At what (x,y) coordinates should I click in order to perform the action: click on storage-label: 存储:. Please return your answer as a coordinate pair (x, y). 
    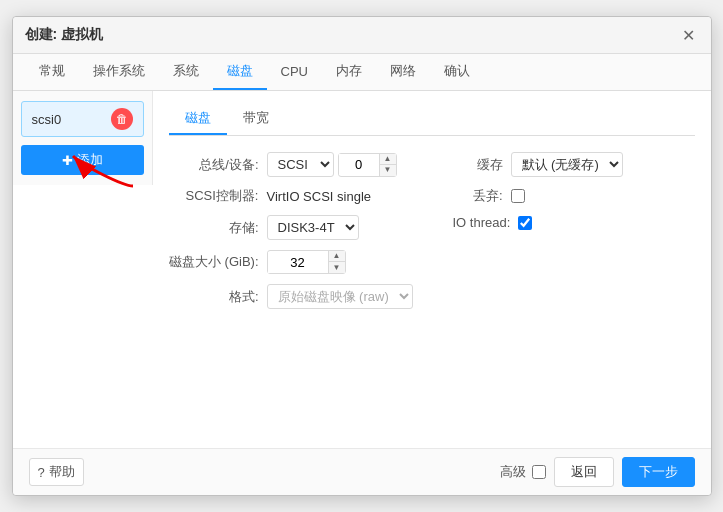
    Looking at the image, I should click on (214, 228).